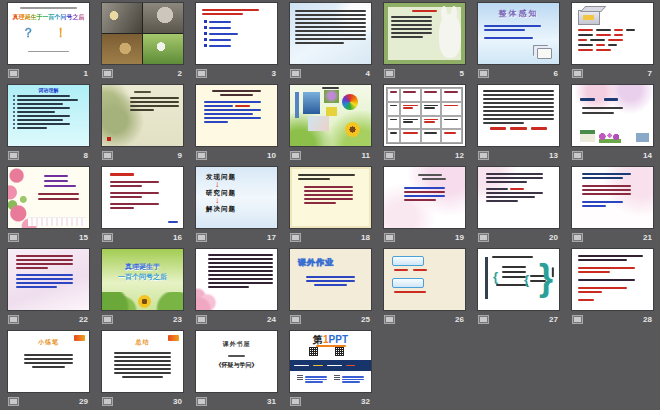 This screenshot has width=660, height=410. Describe the element at coordinates (554, 156) in the screenshot. I see `slide-number: 13` at that location.